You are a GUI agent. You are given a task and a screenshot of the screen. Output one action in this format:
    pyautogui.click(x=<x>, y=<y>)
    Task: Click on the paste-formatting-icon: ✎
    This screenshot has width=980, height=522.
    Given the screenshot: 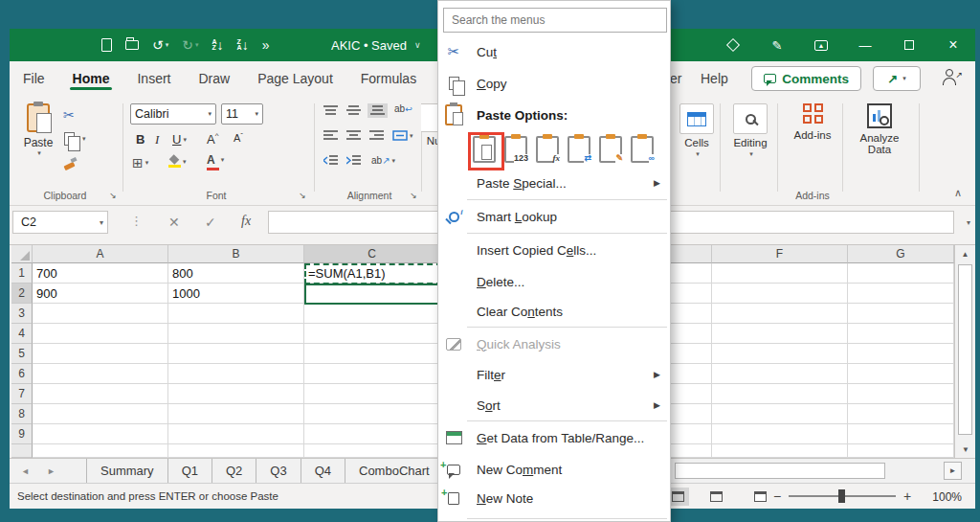 What is the action you would take?
    pyautogui.click(x=611, y=149)
    